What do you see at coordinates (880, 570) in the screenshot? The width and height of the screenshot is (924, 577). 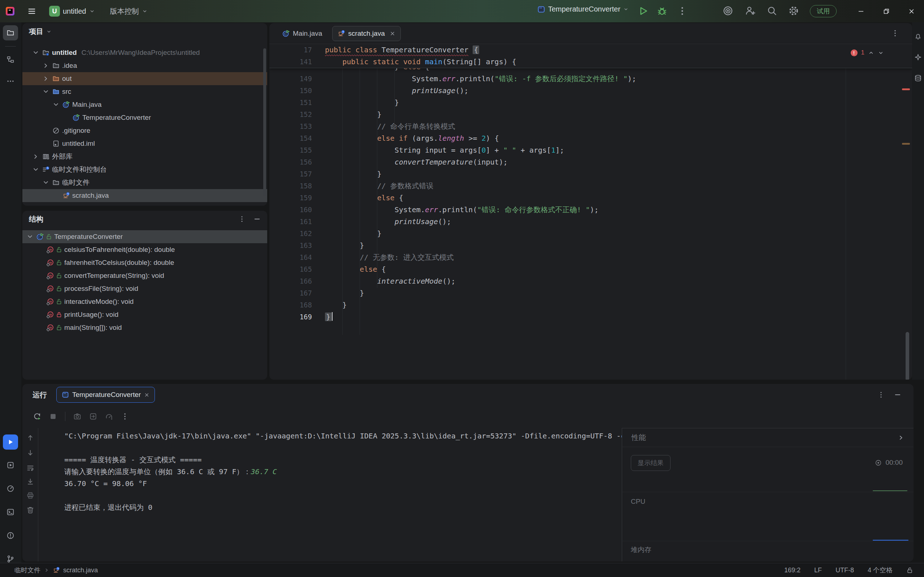 I see `indent-style: 4 个空格` at bounding box center [880, 570].